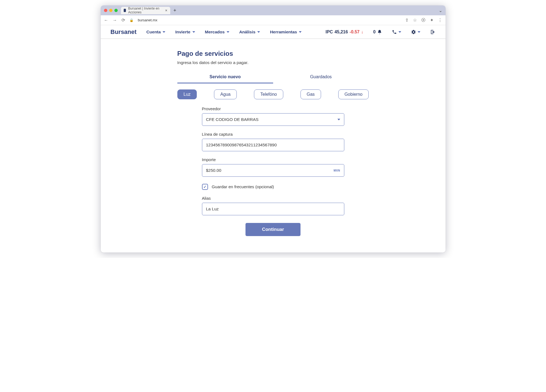  Describe the element at coordinates (166, 10) in the screenshot. I see `close-tab-icon: ×` at that location.